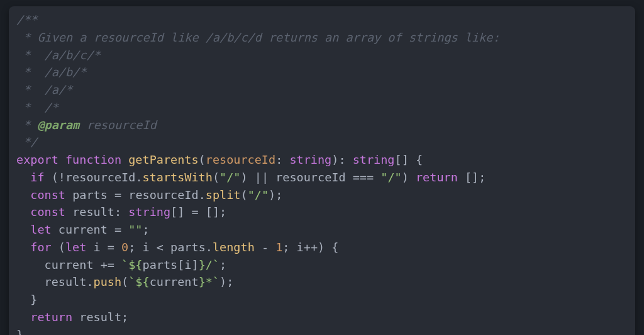 The image size is (644, 335). What do you see at coordinates (258, 38) in the screenshot?
I see `comment-line: * Given a resourceId like /a/b/c/d retur…` at bounding box center [258, 38].